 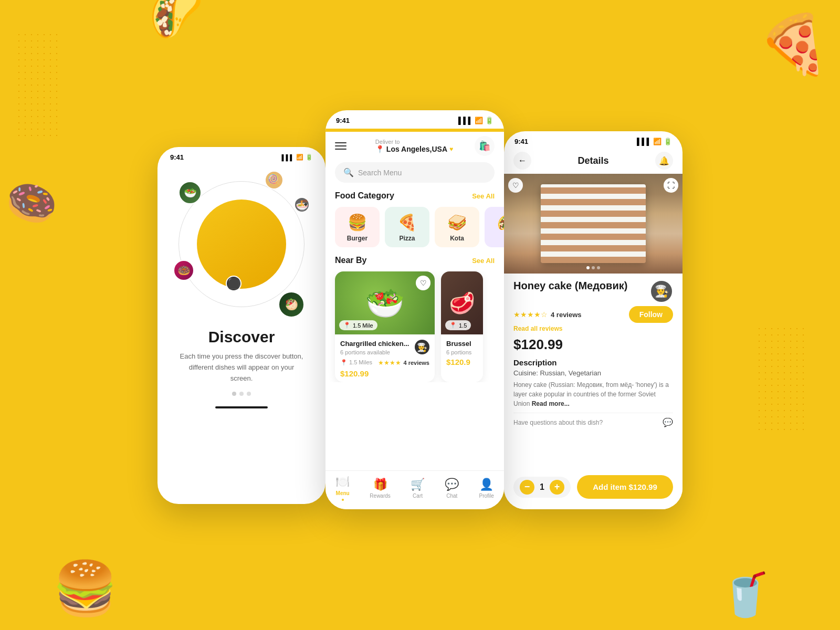 What do you see at coordinates (349, 172) in the screenshot?
I see `search-icon: 🔍` at bounding box center [349, 172].